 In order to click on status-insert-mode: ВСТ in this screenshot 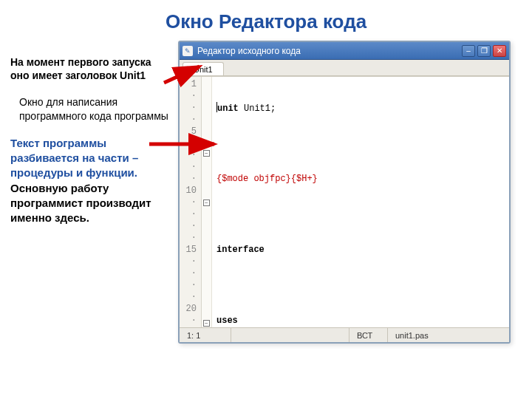, I will do `click(369, 335)`.